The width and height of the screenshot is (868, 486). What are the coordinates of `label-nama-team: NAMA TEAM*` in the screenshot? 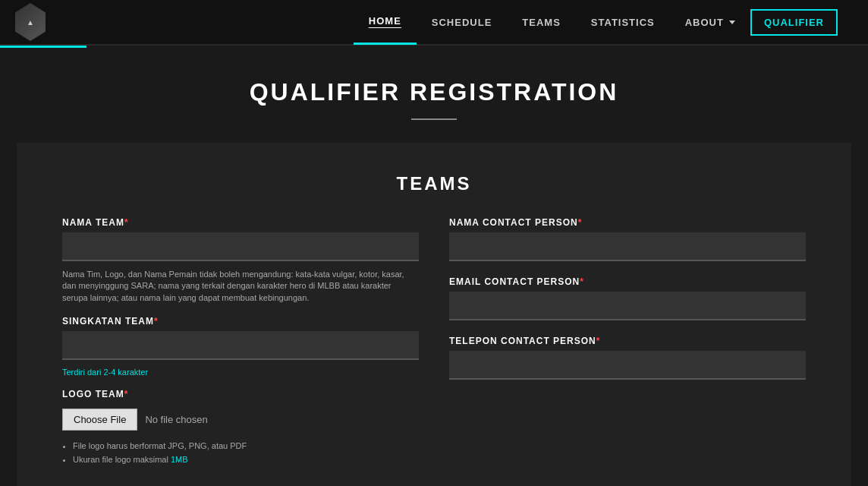 It's located at (241, 222).